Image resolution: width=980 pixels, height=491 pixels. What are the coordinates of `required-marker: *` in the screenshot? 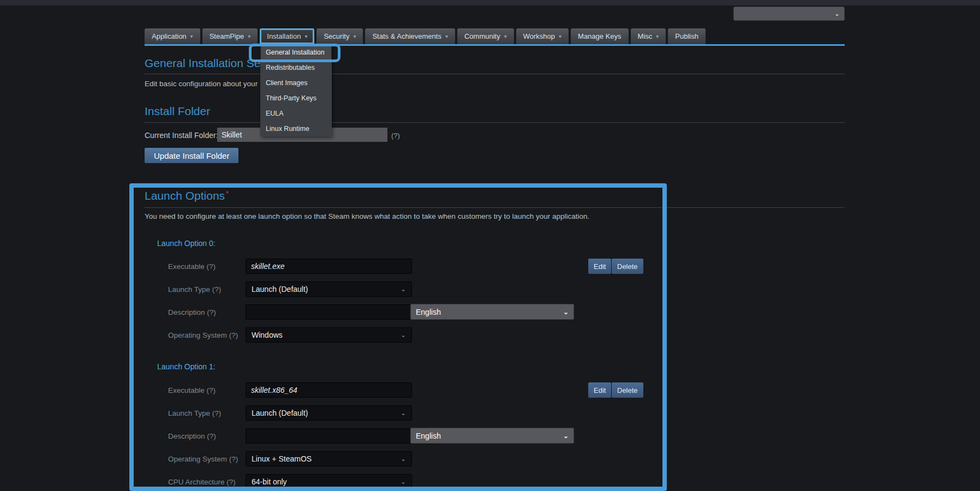 It's located at (227, 193).